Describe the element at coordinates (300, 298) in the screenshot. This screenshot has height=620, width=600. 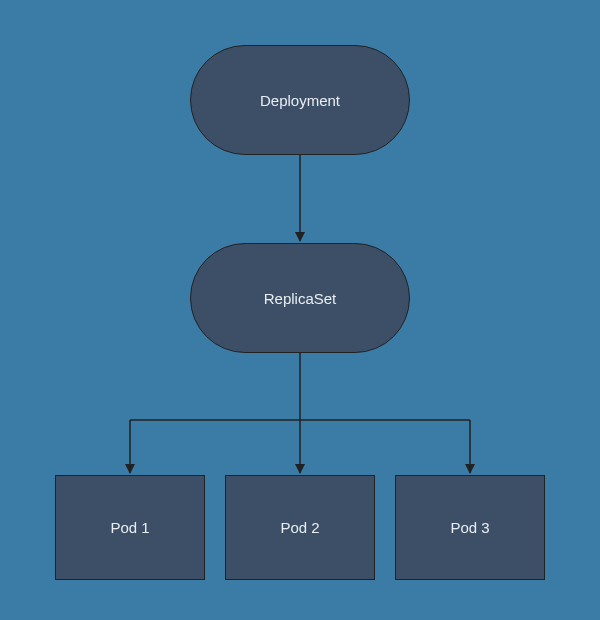
I see `node-replicaset-label: ReplicaSet` at that location.